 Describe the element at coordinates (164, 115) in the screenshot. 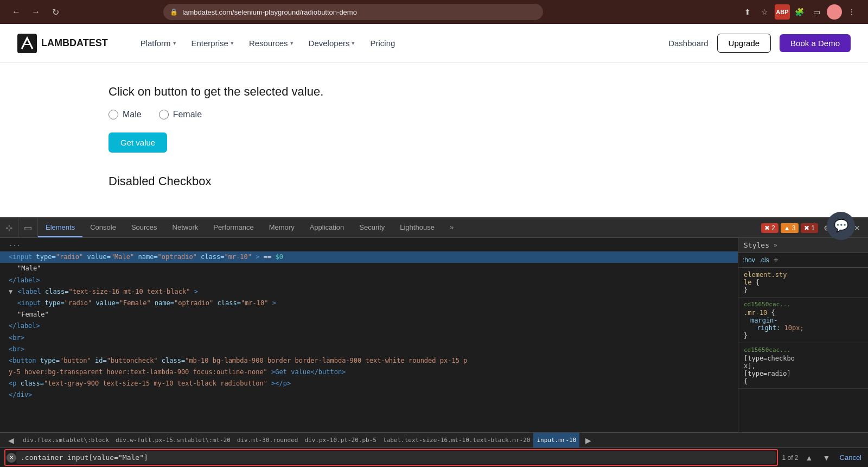

I see `radio-female-input` at that location.